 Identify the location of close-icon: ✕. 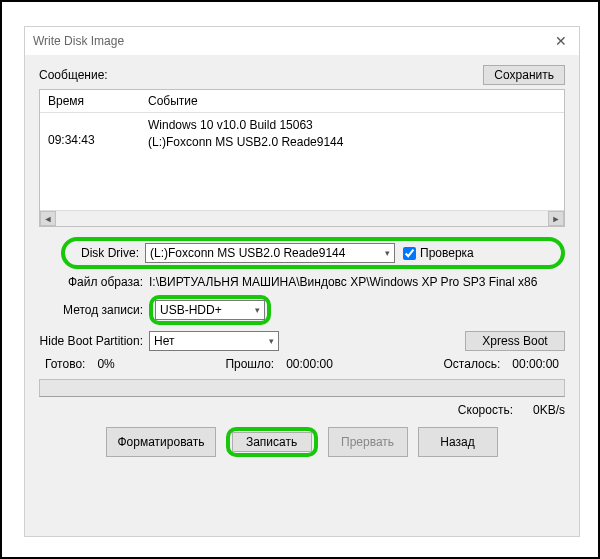
(561, 41).